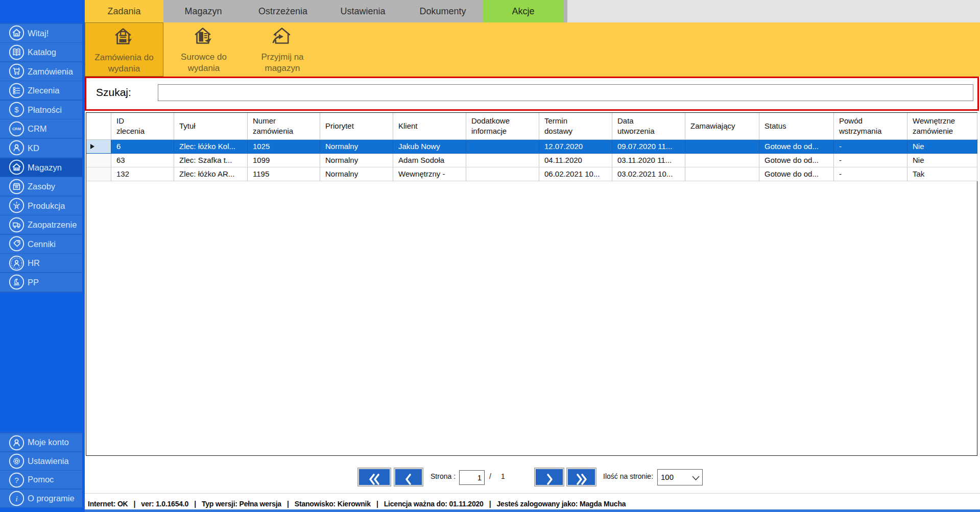 This screenshot has height=512, width=980. I want to click on svg-text: CRM, so click(16, 129).